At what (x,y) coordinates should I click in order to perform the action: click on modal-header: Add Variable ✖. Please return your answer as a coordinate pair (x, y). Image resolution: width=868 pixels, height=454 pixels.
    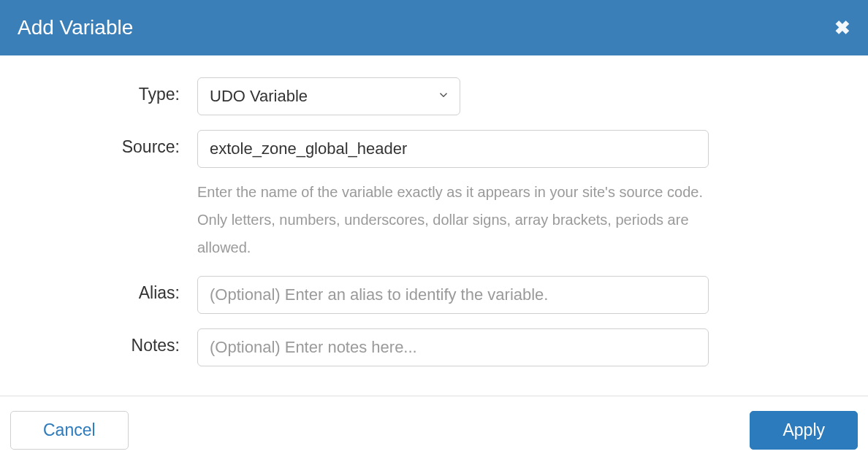
    Looking at the image, I should click on (434, 28).